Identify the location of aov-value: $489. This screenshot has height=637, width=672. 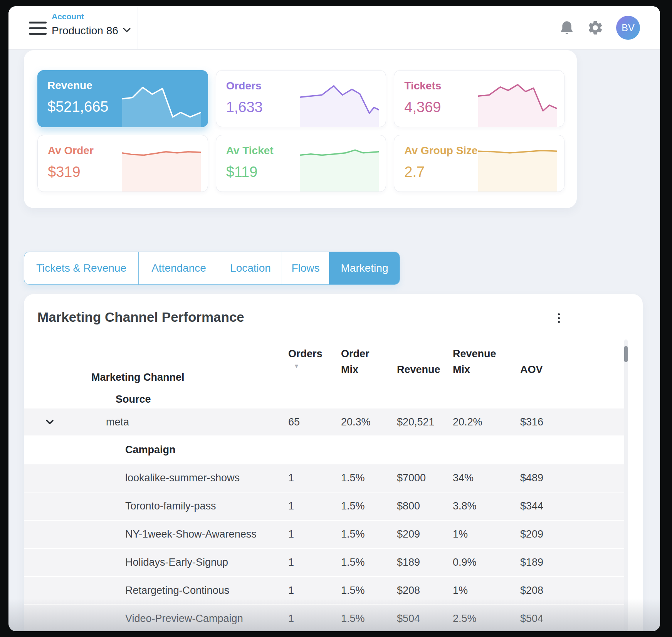
(532, 478).